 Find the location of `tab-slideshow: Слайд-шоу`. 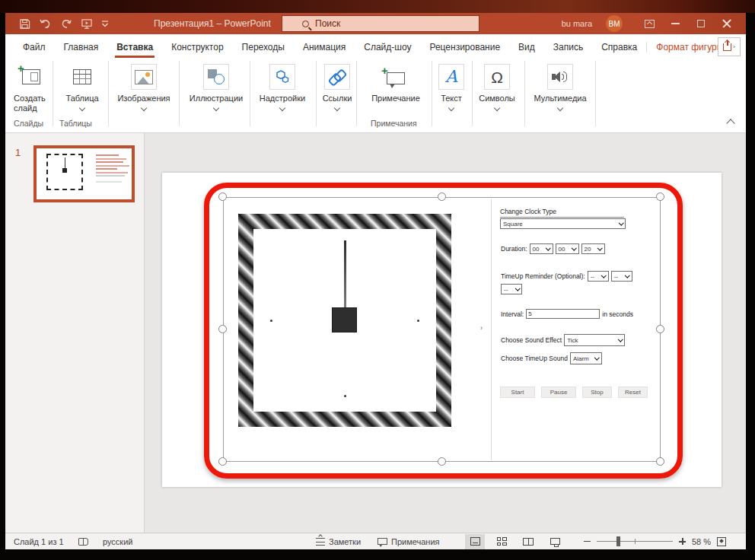

tab-slideshow: Слайд-шоу is located at coordinates (387, 47).